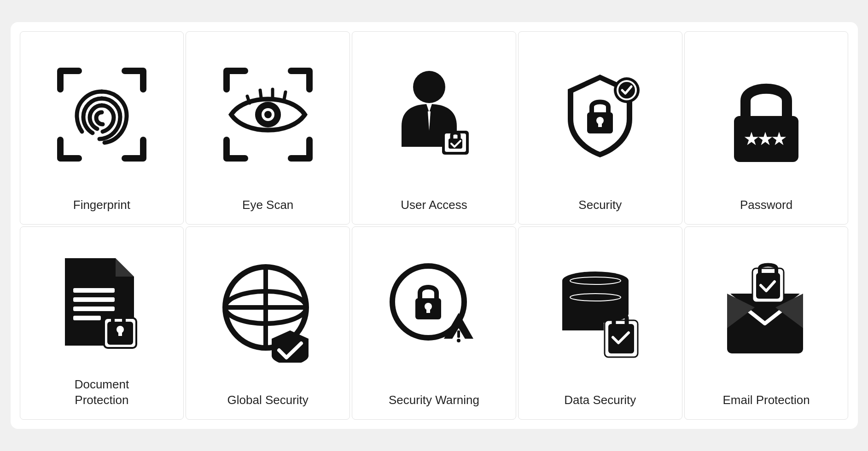 This screenshot has height=451, width=868. I want to click on document-protection-label: Document Protection, so click(102, 393).